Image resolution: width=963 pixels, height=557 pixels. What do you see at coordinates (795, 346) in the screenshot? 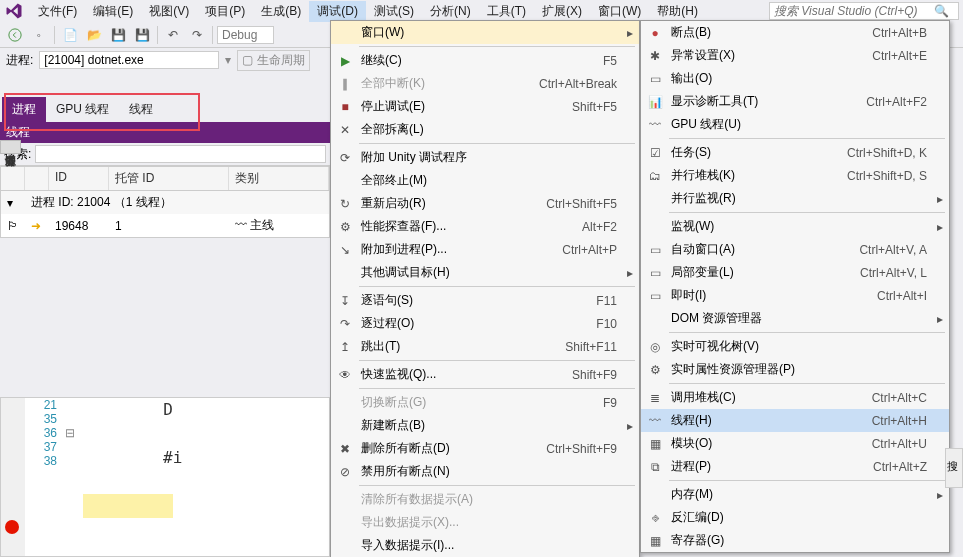
I see `menu-item: ◎实时可视化树(V)` at bounding box center [795, 346].